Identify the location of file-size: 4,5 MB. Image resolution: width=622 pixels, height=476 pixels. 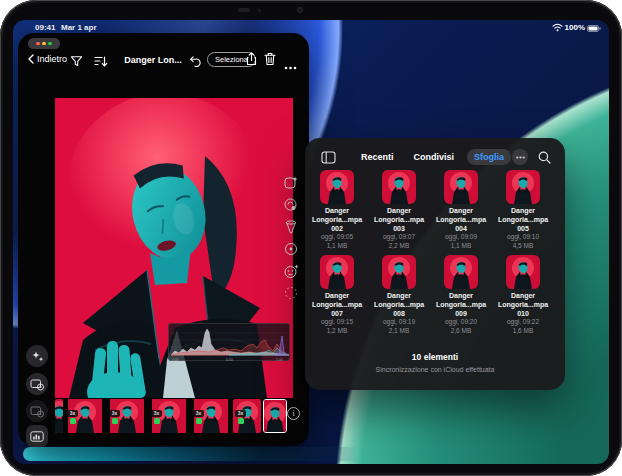
(523, 246).